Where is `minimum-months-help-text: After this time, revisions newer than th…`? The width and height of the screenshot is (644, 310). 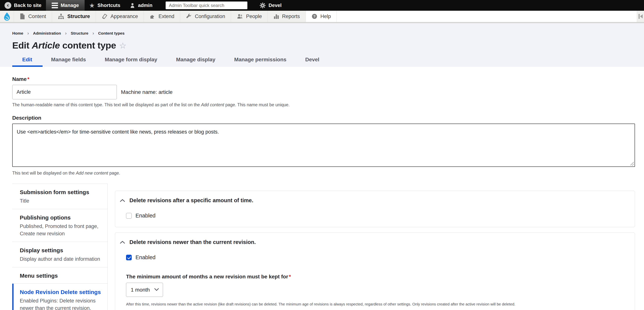
minimum-months-help-text: After this time, revisions newer than th… is located at coordinates (376, 304).